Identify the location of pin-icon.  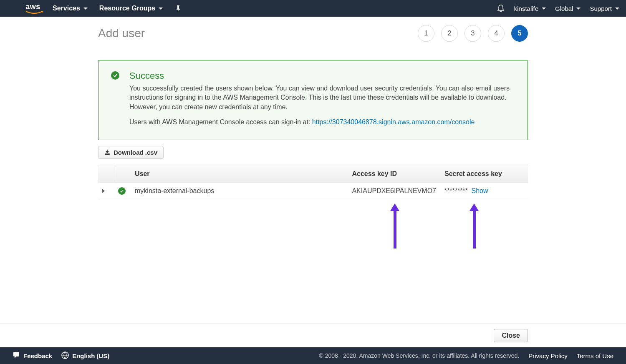
(178, 8).